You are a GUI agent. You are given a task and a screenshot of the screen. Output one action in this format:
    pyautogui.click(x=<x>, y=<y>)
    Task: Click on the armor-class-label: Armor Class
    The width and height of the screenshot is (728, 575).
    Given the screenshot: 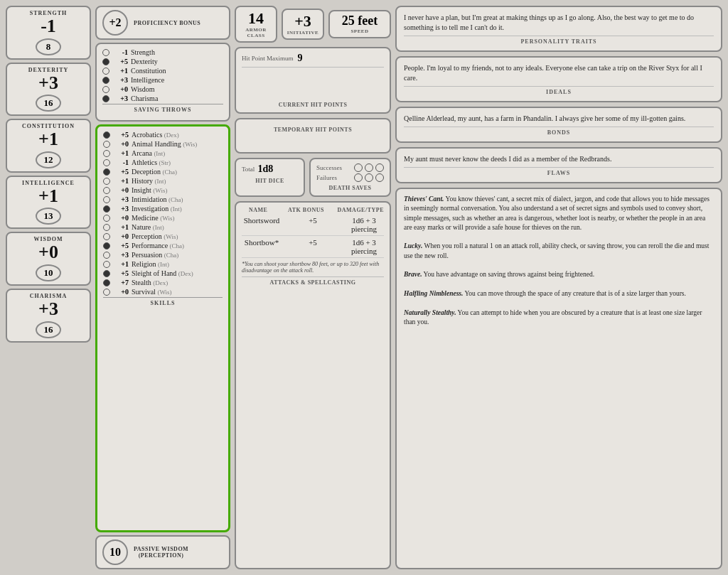 What is the action you would take?
    pyautogui.click(x=256, y=33)
    